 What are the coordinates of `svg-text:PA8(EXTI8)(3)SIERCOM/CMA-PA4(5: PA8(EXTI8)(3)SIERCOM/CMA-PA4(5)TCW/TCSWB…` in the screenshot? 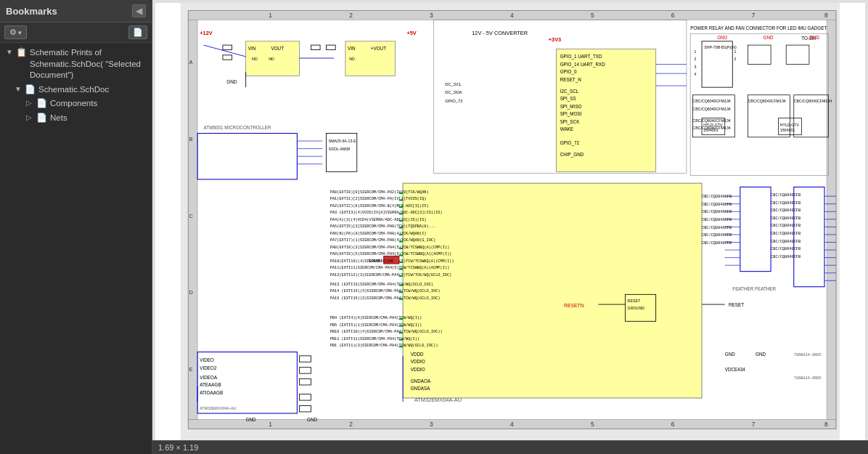 It's located at (390, 248).